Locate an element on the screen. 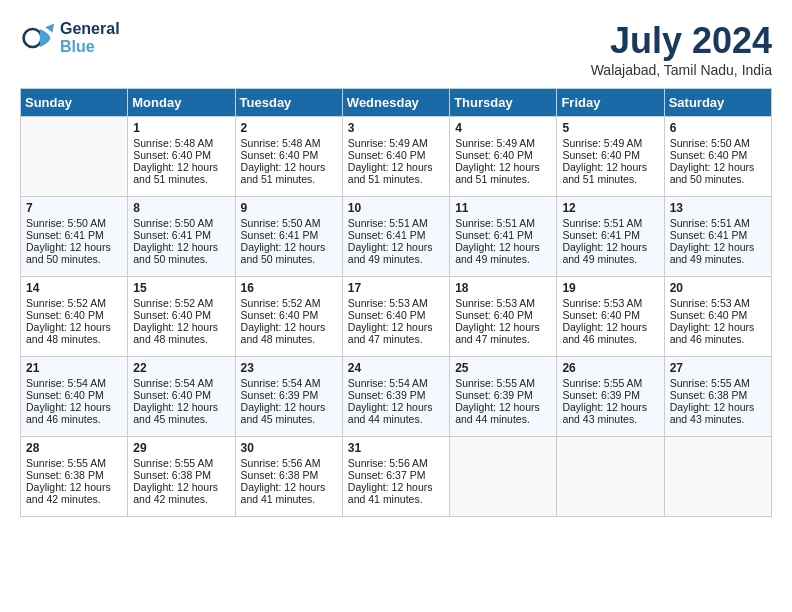 This screenshot has width=792, height=612. location-subtitle: Walajabad, Tamil Nadu, India is located at coordinates (682, 70).